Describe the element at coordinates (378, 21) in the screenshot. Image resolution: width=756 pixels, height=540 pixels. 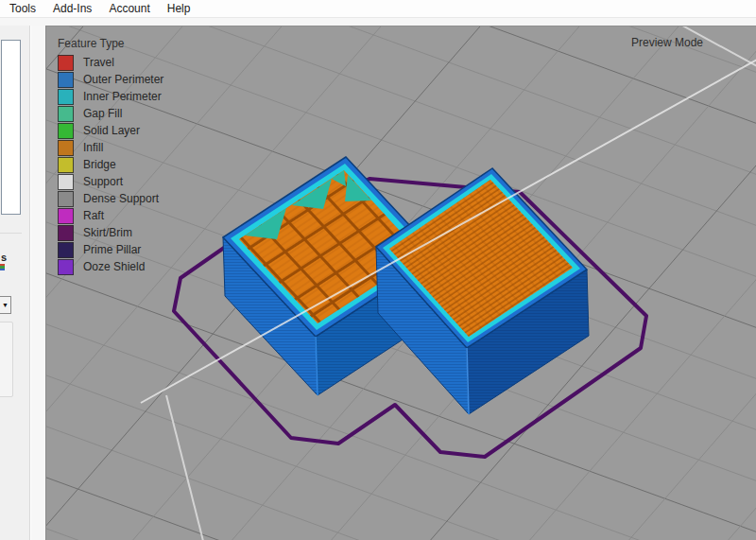
I see `toolbar-strip` at that location.